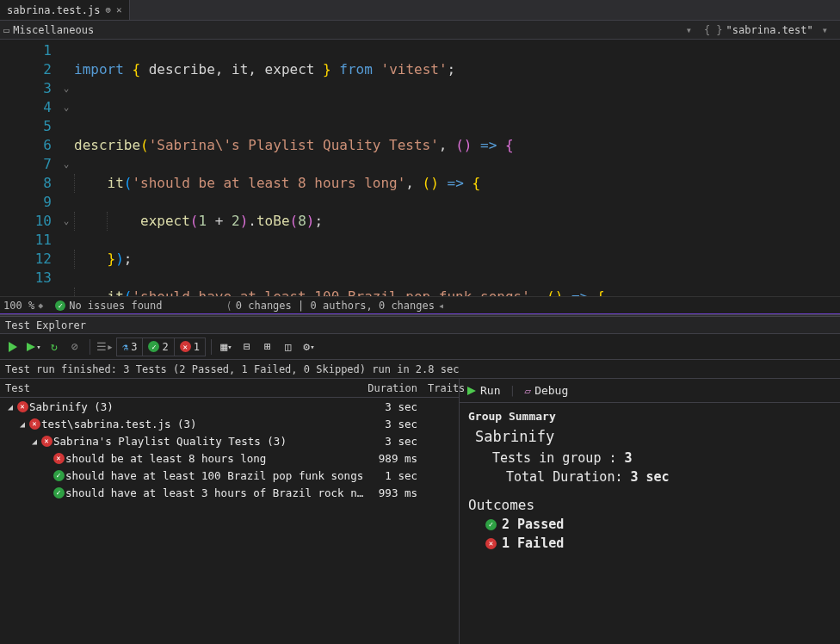  What do you see at coordinates (394, 388) in the screenshot?
I see `column-duration: Duration` at bounding box center [394, 388].